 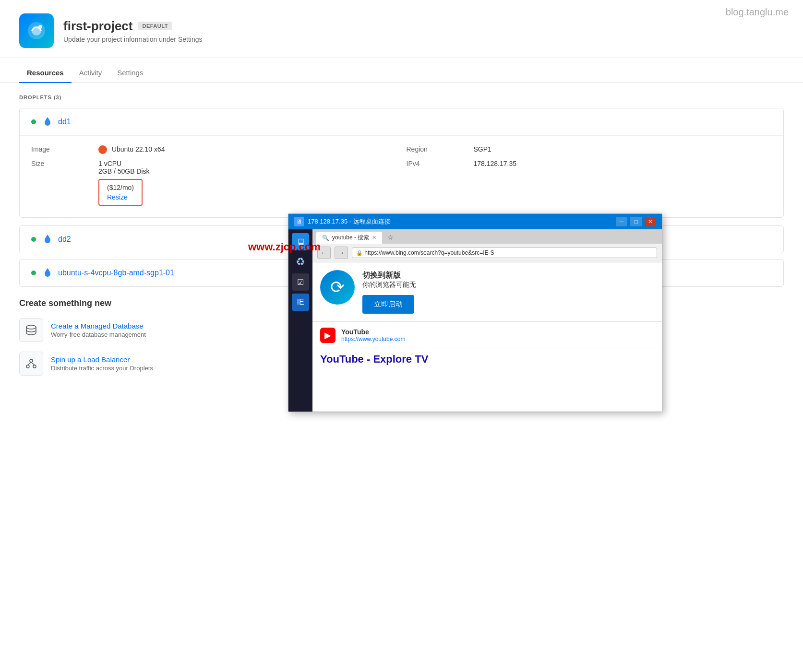 What do you see at coordinates (475, 222) in the screenshot?
I see `rdp-titlebar: 🖥 178.128.17.35 - 远程桌面连接 ─ □ ✕` at bounding box center [475, 222].